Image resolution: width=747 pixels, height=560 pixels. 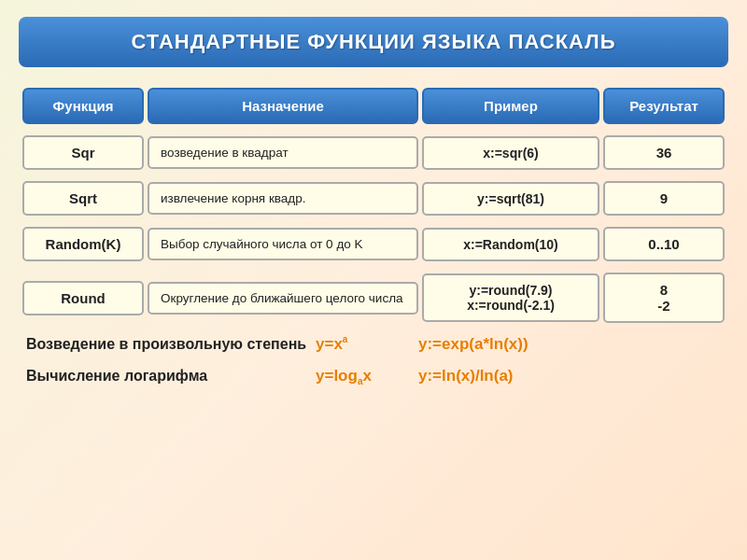 What do you see at coordinates (374, 360) in the screenshot?
I see `formulas-section: Возведение в произвольную степень y=xa y…` at bounding box center [374, 360].